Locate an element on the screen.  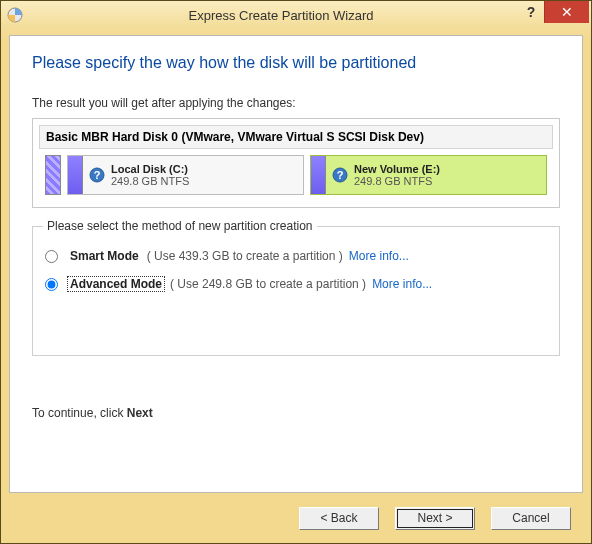
cancel-button: Cancel is located at coordinates (531, 518).